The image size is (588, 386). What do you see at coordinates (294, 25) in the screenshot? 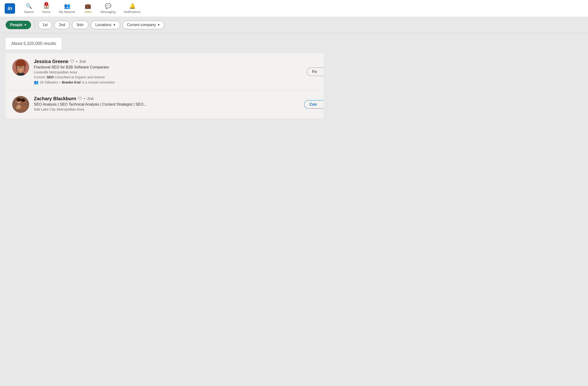
I see `filter-bar: People ▼ 1st 2nd 3rd+ Locations ▼ Curren…` at bounding box center [294, 25].